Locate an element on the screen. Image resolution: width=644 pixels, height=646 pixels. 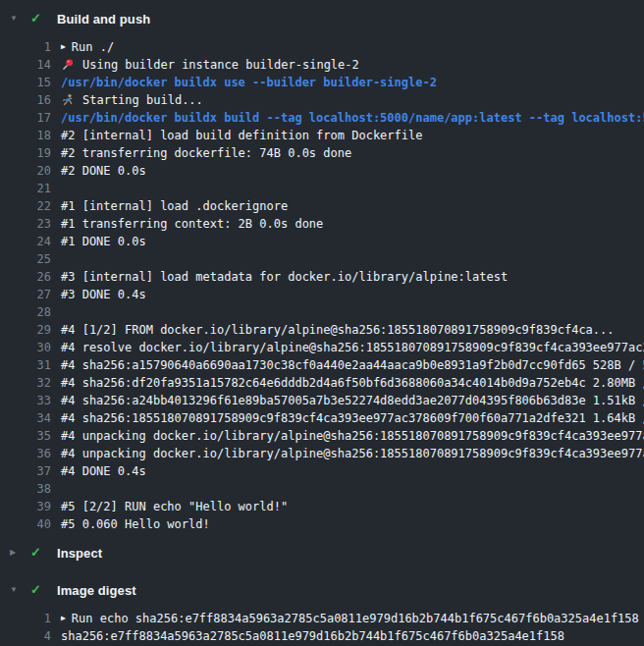
log-text-content: #4 resolve docker.io/library/alpine@sha2… is located at coordinates (352, 348).